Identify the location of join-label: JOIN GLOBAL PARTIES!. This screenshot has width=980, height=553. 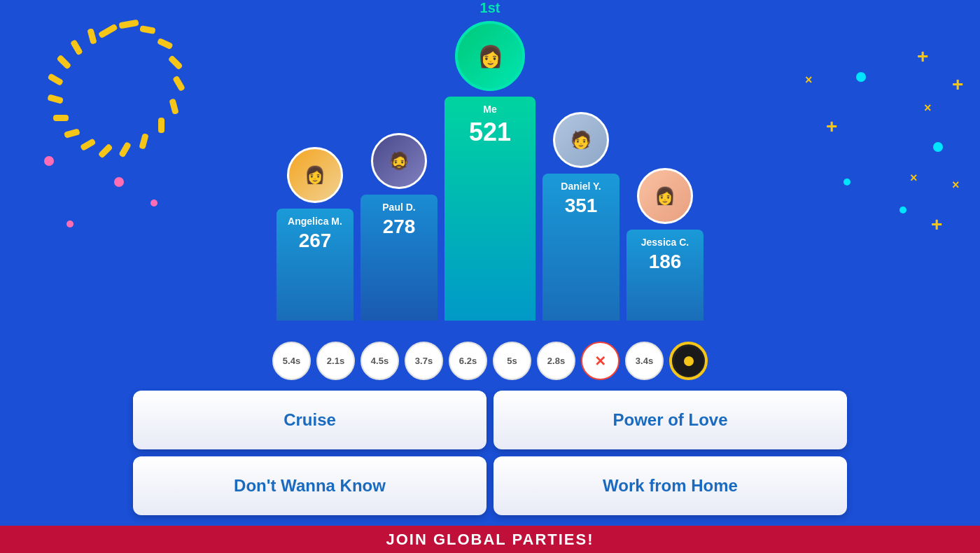
(490, 540).